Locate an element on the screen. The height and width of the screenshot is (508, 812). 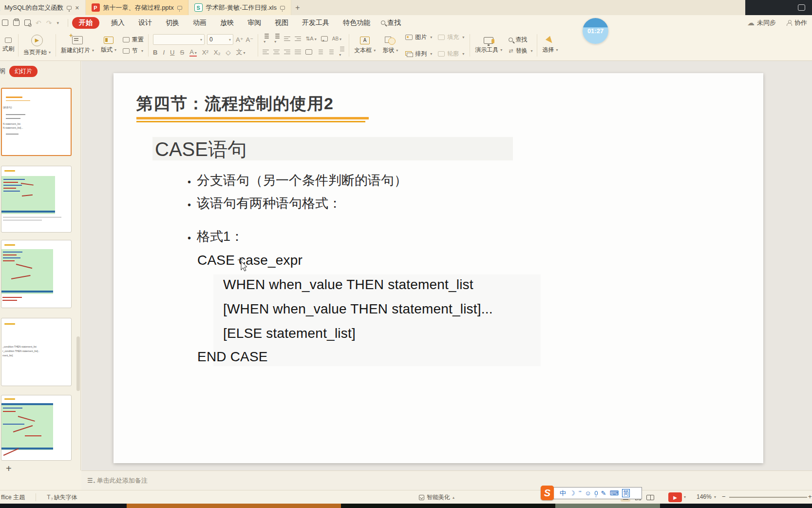
tab-mysql-functions: 一章、MySQL的自定义函数 × is located at coordinates (43, 8).